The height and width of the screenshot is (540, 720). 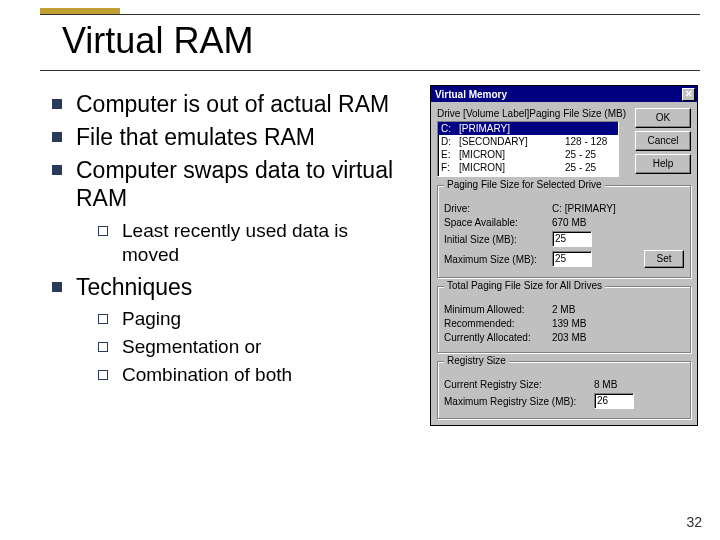 What do you see at coordinates (569, 338) in the screenshot?
I see `currently-allocated-value: 203 MB` at bounding box center [569, 338].